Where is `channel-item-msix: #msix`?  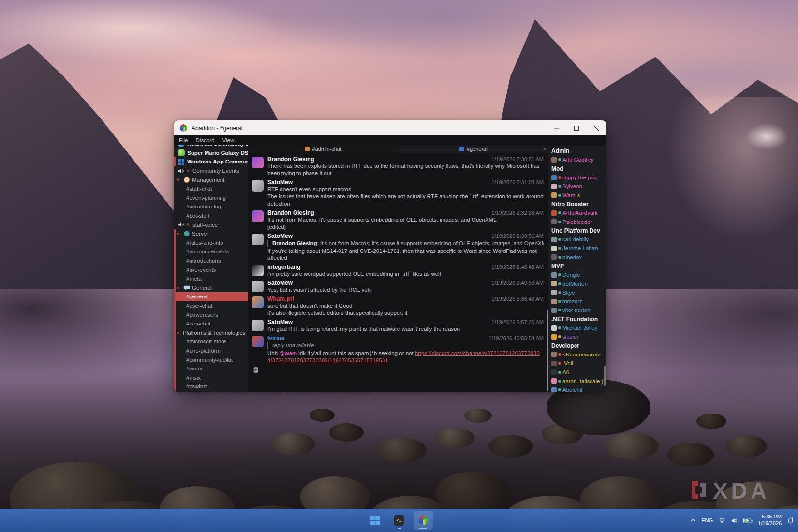 channel-item-msix: #msix is located at coordinates (211, 377).